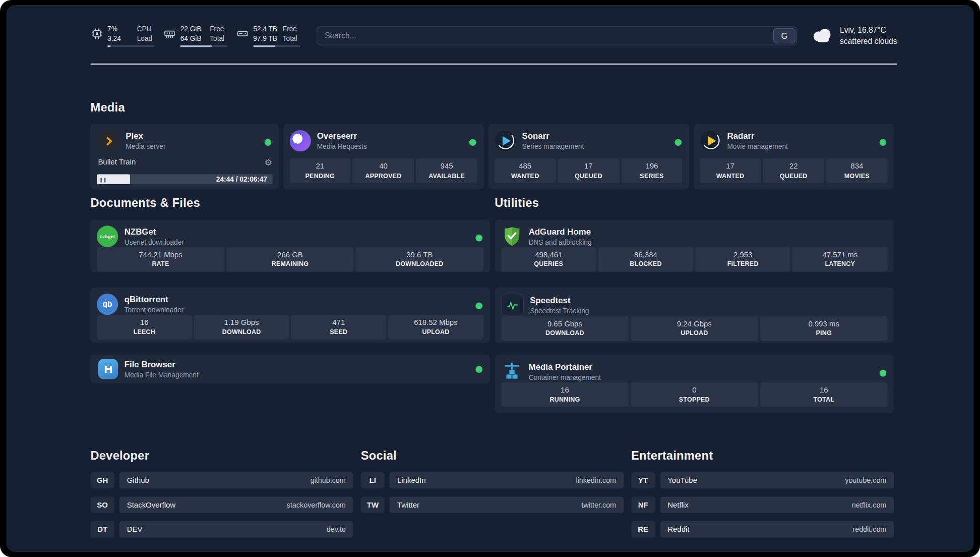 The image size is (980, 557). What do you see at coordinates (290, 246) in the screenshot?
I see `app-card-nzbget: nzbget NZBGet Usenet downloader 744.21 M…` at bounding box center [290, 246].